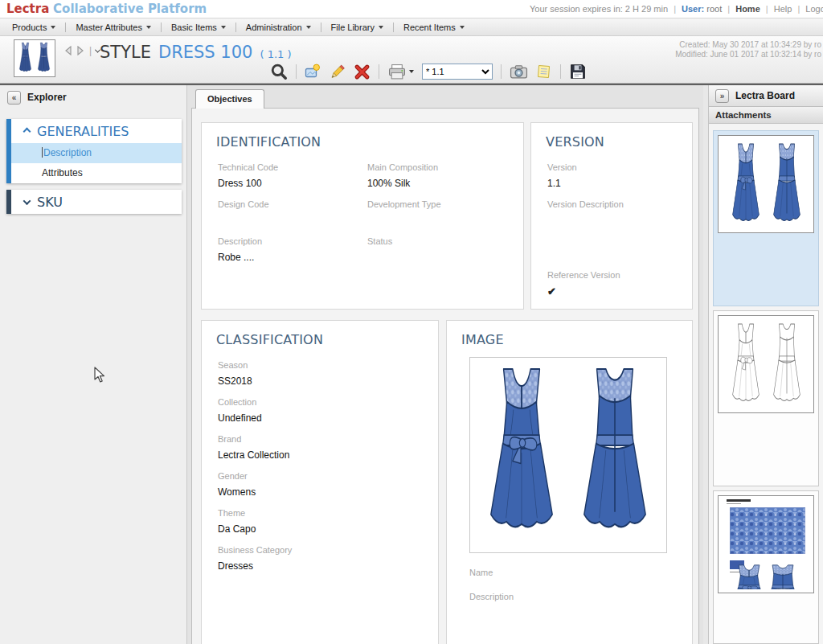 The image size is (823, 644). Describe the element at coordinates (428, 72) in the screenshot. I see `toolbar: * 1.1` at that location.